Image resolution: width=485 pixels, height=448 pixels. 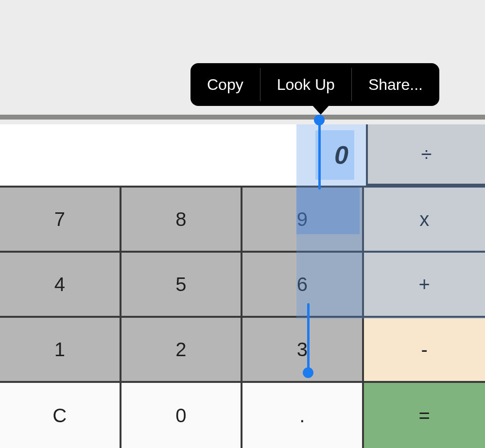 What do you see at coordinates (303, 285) in the screenshot?
I see `key-6: 6` at bounding box center [303, 285].